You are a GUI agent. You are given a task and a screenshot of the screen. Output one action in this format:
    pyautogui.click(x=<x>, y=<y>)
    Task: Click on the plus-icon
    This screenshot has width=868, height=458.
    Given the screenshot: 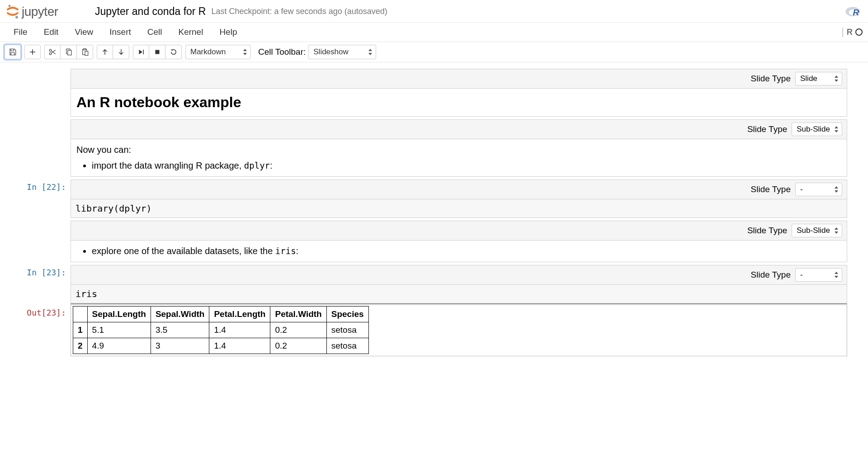 What is the action you would take?
    pyautogui.click(x=33, y=52)
    